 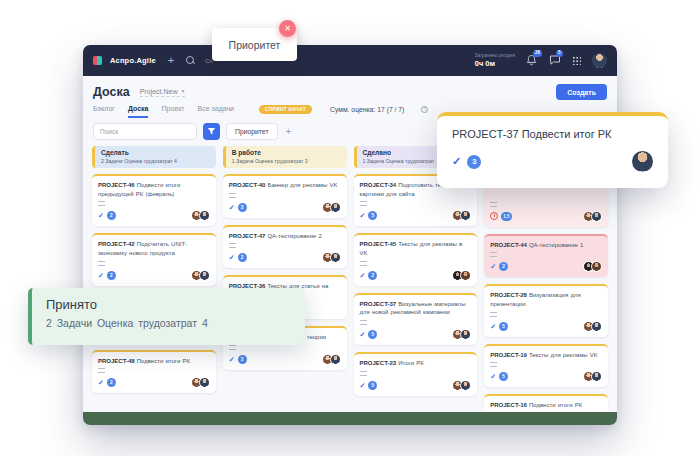 I want to click on tab-project: Проект, so click(x=172, y=112).